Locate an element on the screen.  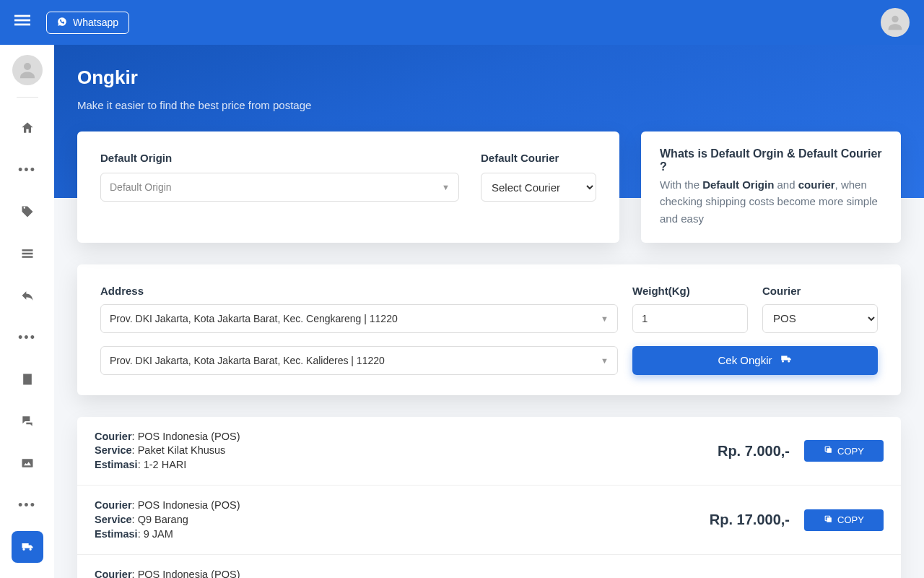
truck-icon is located at coordinates (786, 360).